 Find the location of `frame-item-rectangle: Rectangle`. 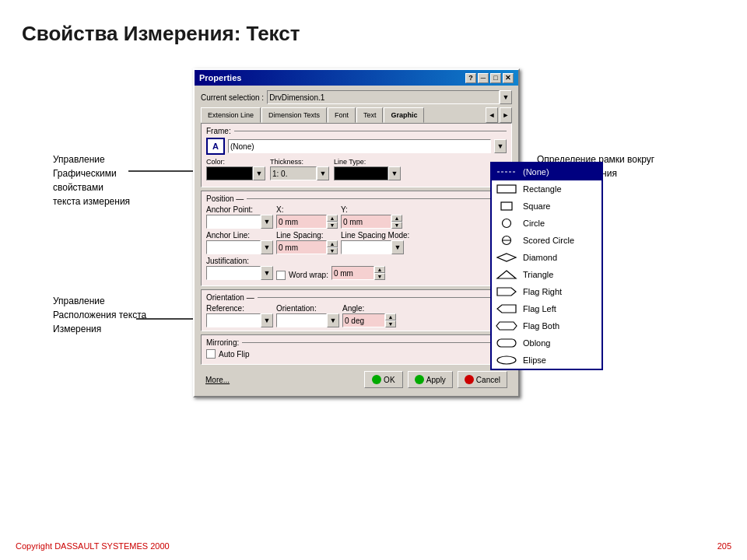

frame-item-rectangle: Rectangle is located at coordinates (546, 189).